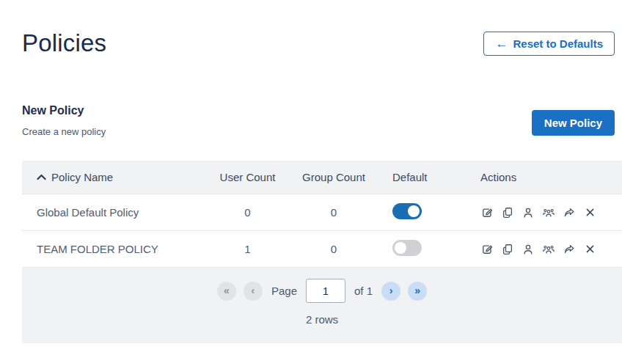 This screenshot has height=355, width=644. I want to click on first-page-button: «, so click(227, 291).